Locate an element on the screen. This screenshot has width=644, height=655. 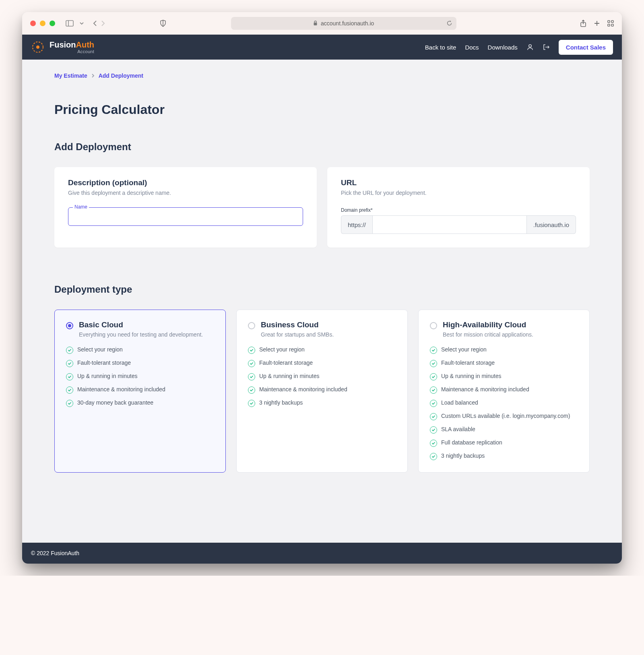
footer: © 2022 FusionAuth is located at coordinates (322, 553).